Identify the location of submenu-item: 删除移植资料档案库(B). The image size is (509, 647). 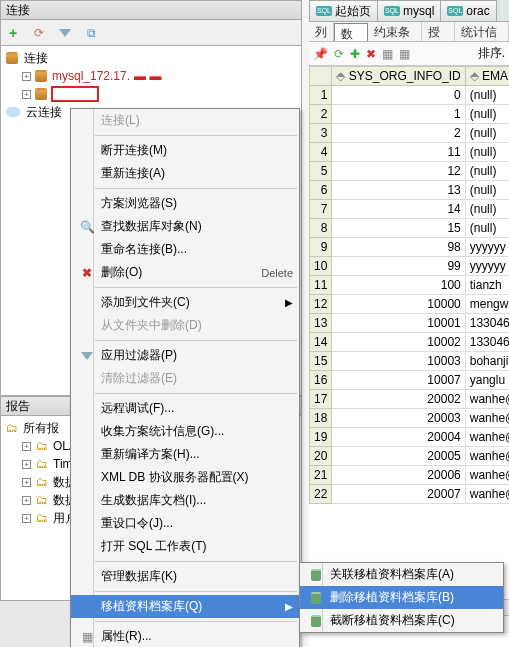
(402, 598).